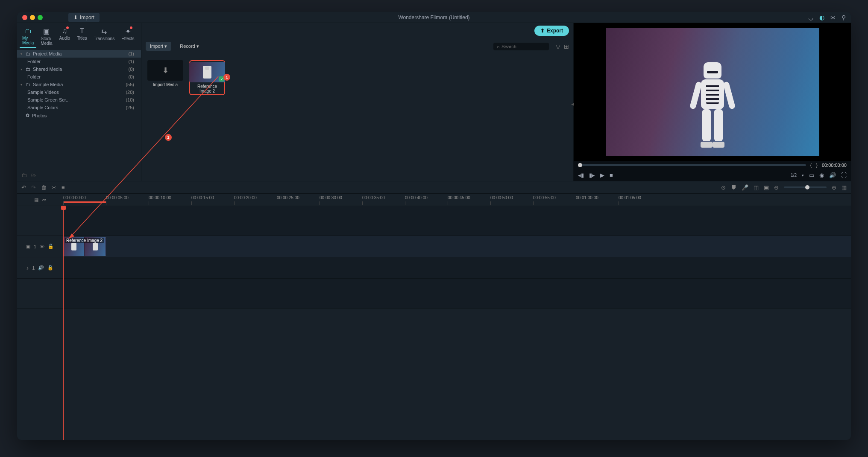 The width and height of the screenshot is (868, 457). I want to click on mic-icon: 🎤, so click(745, 188).